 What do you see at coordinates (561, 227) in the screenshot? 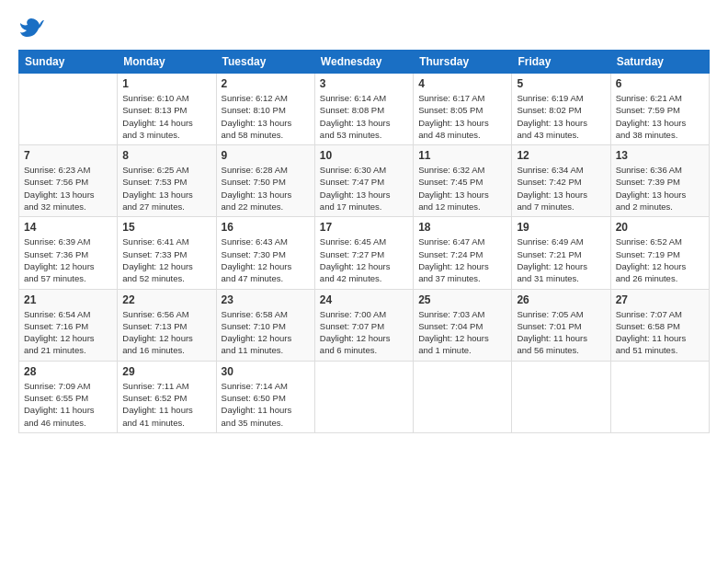
I see `day-number: 19` at bounding box center [561, 227].